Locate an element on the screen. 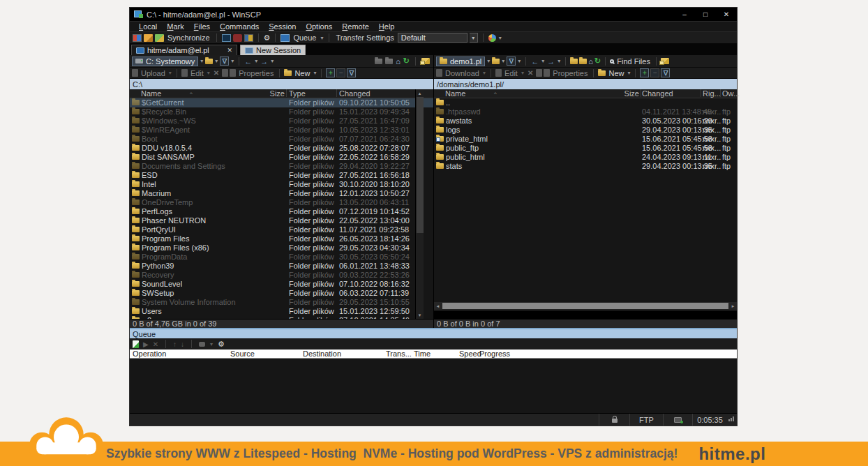 This screenshot has width=868, height=466. file-row-dist-sansamp: Dist SANSAMPFolder plików22.05.2022 16:5… is located at coordinates (282, 158).